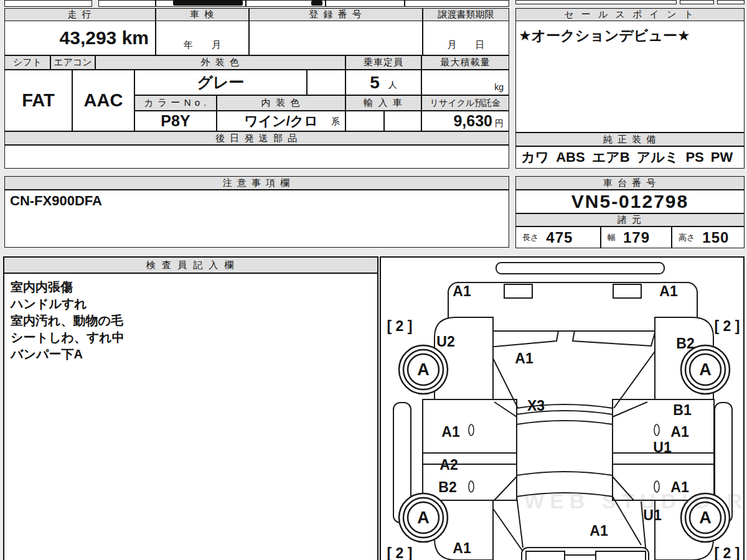 The height and width of the screenshot is (560, 747). Describe the element at coordinates (256, 138) in the screenshot. I see `later-parts-header-label: 後 日 発 送 部 品` at that location.